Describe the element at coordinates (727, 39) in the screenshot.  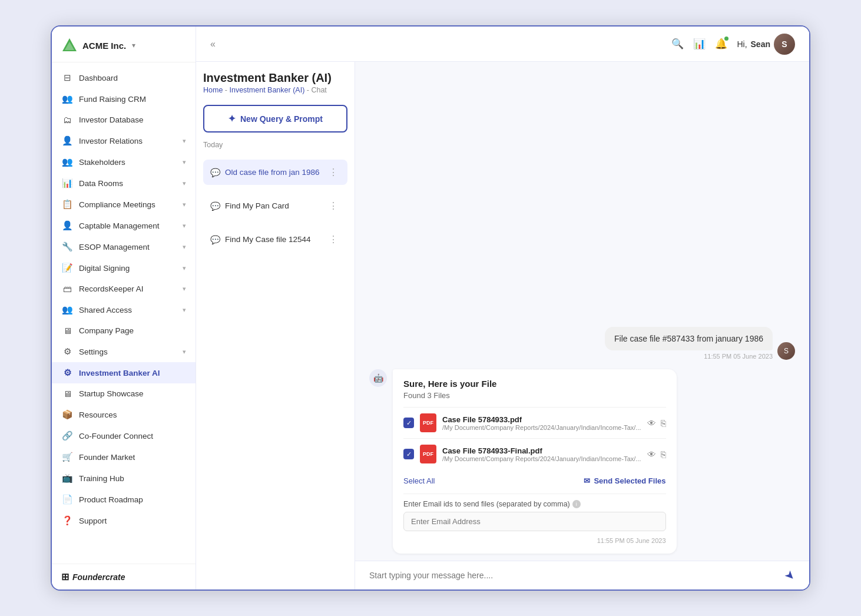
I see `notification-dot` at that location.